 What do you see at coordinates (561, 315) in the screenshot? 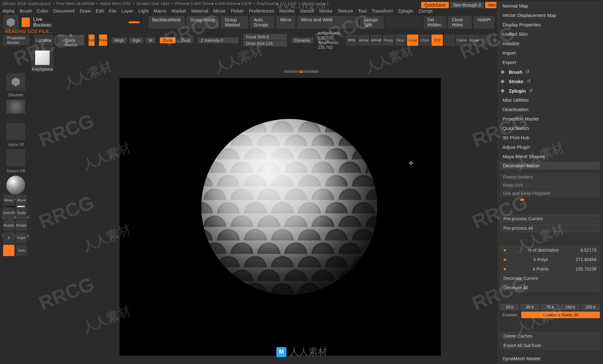
I see `custom-value: Custom k Points 30` at bounding box center [561, 315].